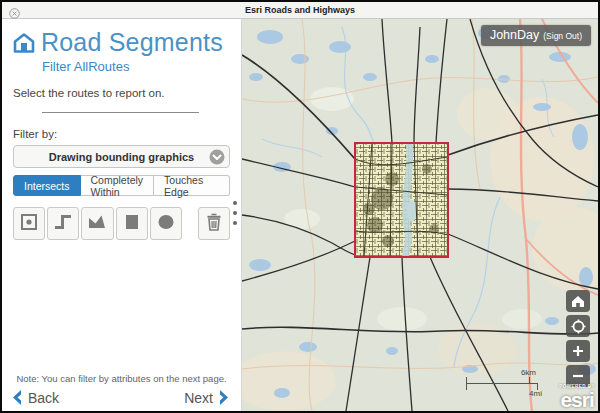 The image size is (600, 413). What do you see at coordinates (14, 10) in the screenshot?
I see `close-icon` at bounding box center [14, 10].